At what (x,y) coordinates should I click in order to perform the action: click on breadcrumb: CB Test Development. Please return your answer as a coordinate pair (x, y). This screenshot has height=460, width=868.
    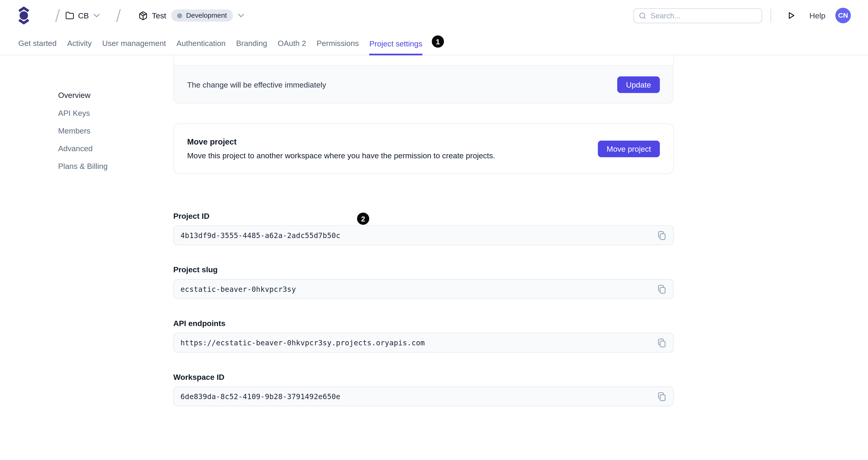
    Looking at the image, I should click on (131, 16).